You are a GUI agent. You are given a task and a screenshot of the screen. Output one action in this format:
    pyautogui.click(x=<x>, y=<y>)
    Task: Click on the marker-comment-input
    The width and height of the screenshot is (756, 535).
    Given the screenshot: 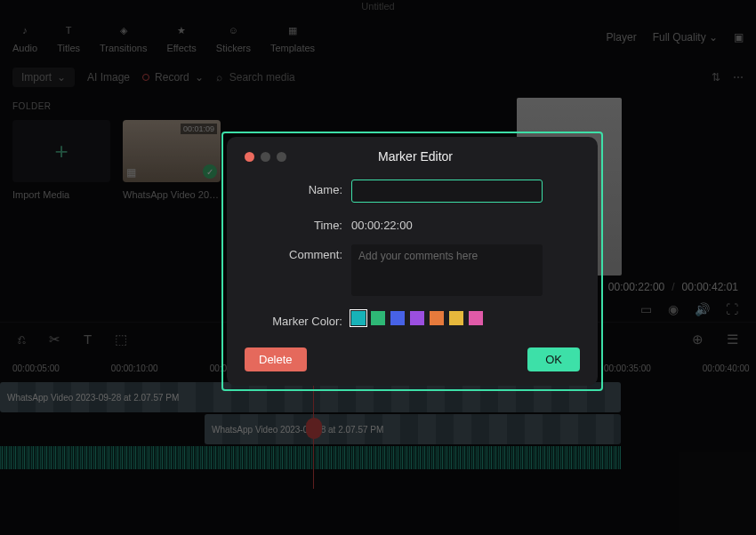 What is the action you would take?
    pyautogui.click(x=446, y=270)
    